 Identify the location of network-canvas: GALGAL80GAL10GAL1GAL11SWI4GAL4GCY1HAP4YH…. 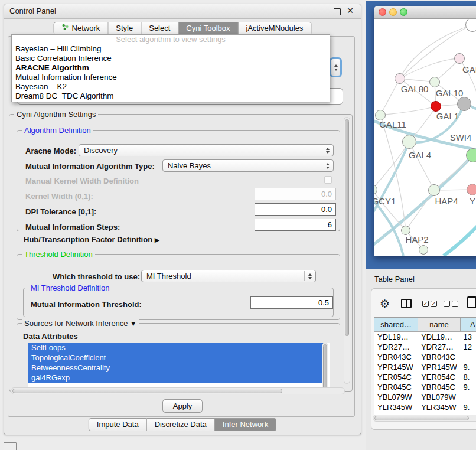
(425, 137).